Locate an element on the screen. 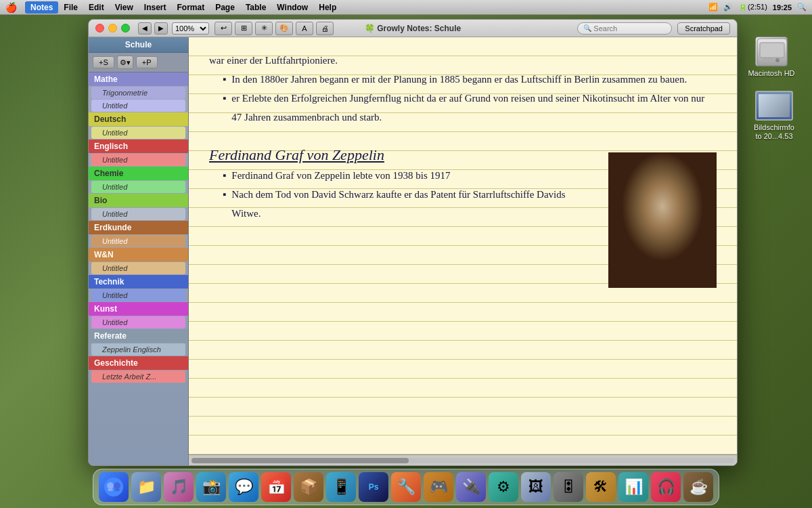  menu-edit: Edit is located at coordinates (96, 7).